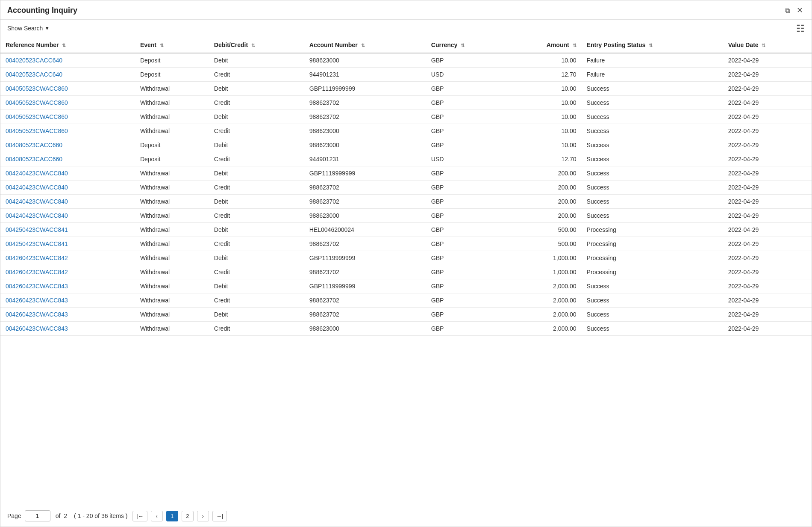  I want to click on show-search-button: Show Search ▼, so click(28, 28).